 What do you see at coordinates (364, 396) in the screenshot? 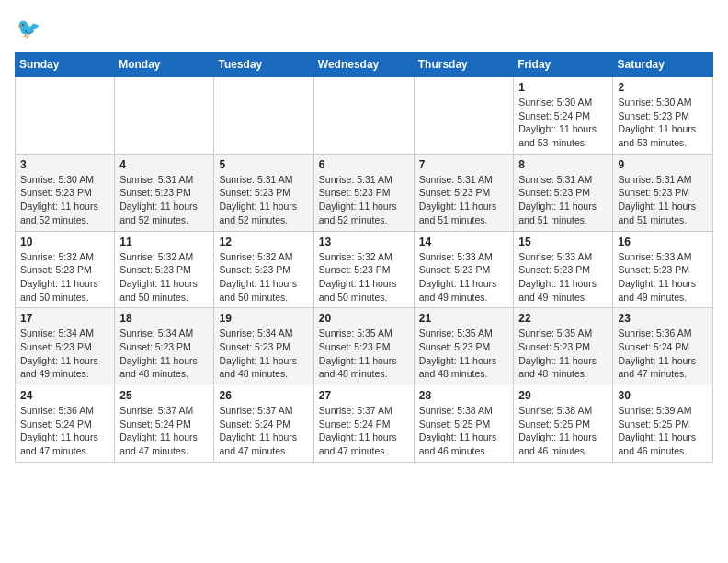
I see `day-number: 27` at bounding box center [364, 396].